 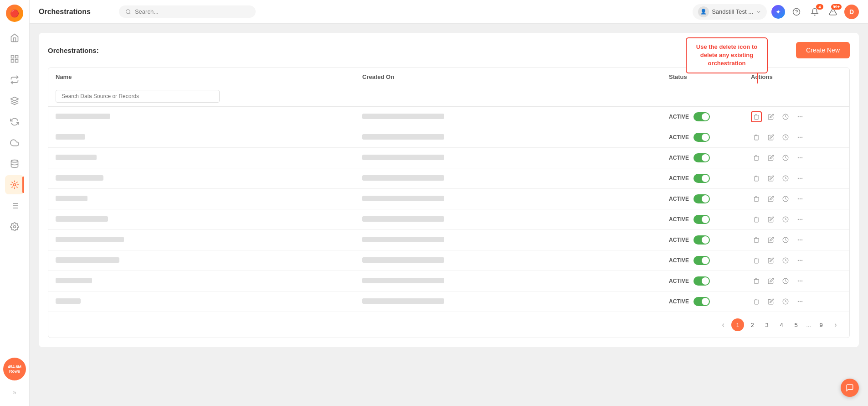 What do you see at coordinates (15, 80) in the screenshot?
I see `sidebar-item-connections` at bounding box center [15, 80].